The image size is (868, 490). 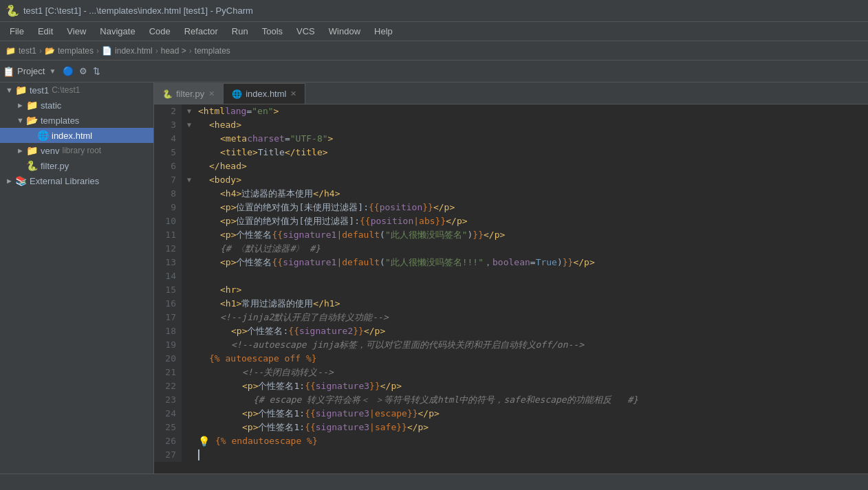 I want to click on code-line-26: 💡 {% endautoescape %}, so click(x=528, y=441).